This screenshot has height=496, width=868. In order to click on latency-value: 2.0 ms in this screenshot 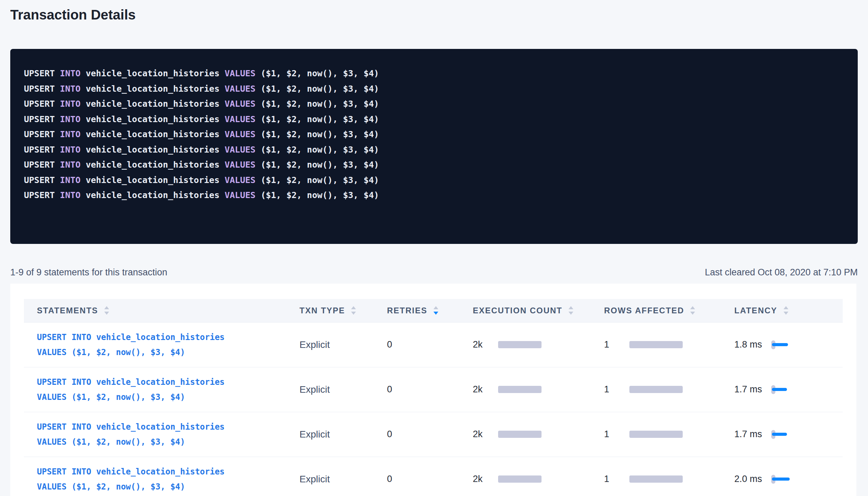, I will do `click(753, 479)`.